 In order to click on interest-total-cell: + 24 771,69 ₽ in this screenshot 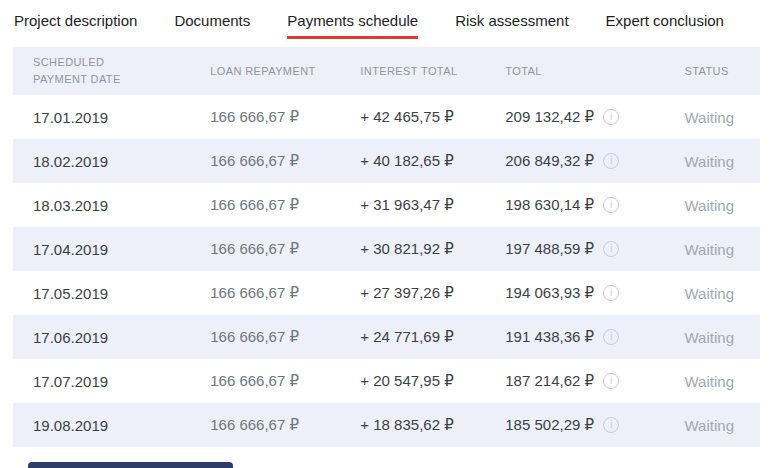, I will do `click(432, 337)`.